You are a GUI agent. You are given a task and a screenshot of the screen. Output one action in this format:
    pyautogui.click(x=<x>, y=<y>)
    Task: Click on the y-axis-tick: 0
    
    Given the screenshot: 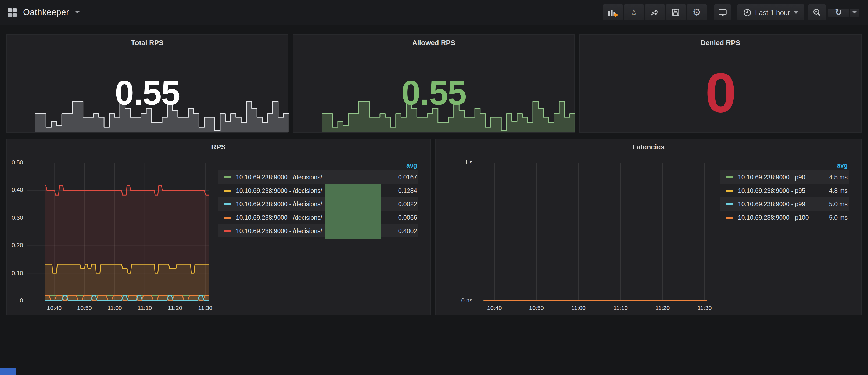 What is the action you would take?
    pyautogui.click(x=15, y=301)
    